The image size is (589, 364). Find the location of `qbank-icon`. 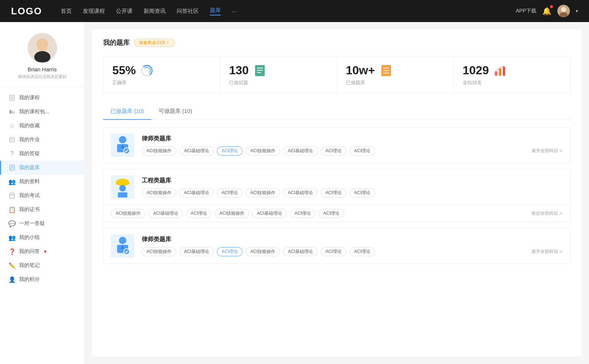

qbank-icon is located at coordinates (12, 168).